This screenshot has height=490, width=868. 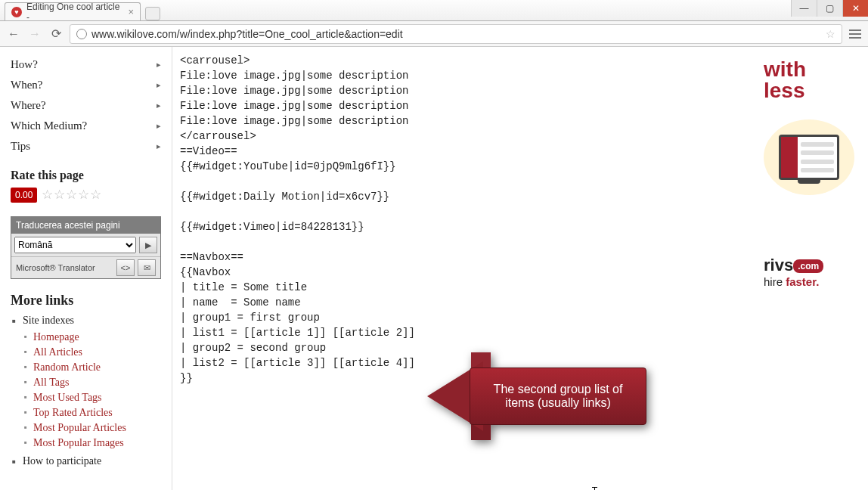 I want to click on rating-widget: 0.00 ☆☆☆☆☆, so click(x=86, y=195).